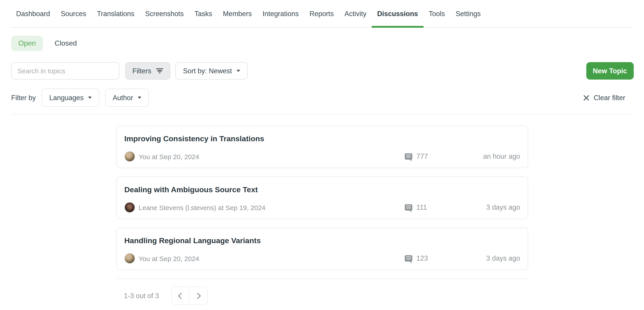 Image resolution: width=644 pixels, height=310 pixels. Describe the element at coordinates (74, 13) in the screenshot. I see `nav-item-sources: Sources` at that location.